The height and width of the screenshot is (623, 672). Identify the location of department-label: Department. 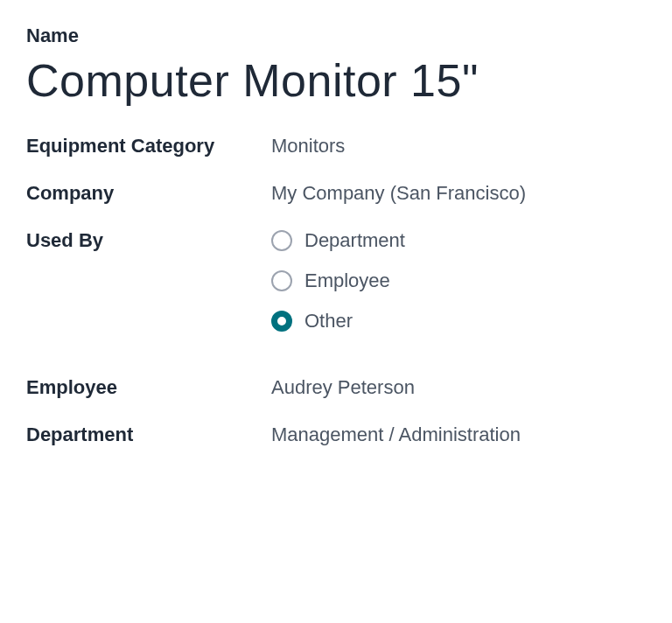
(149, 435).